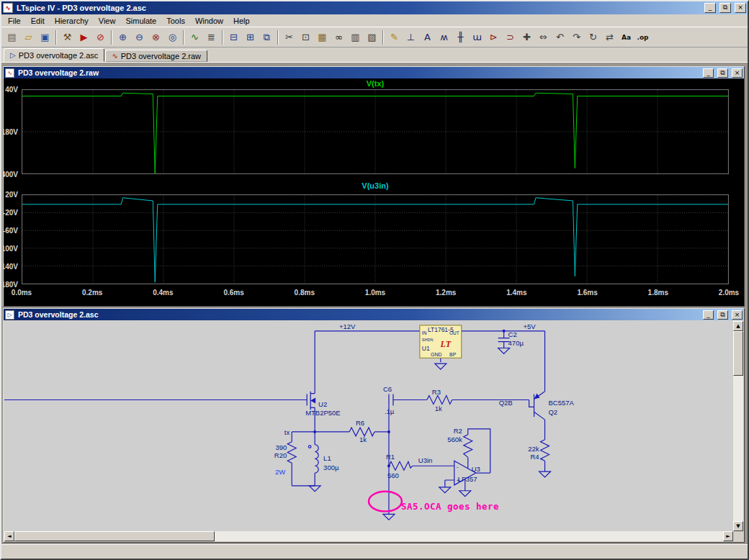 The image size is (749, 560). Describe the element at coordinates (101, 37) in the screenshot. I see `halt-simulation-icon: ⊘` at that location.